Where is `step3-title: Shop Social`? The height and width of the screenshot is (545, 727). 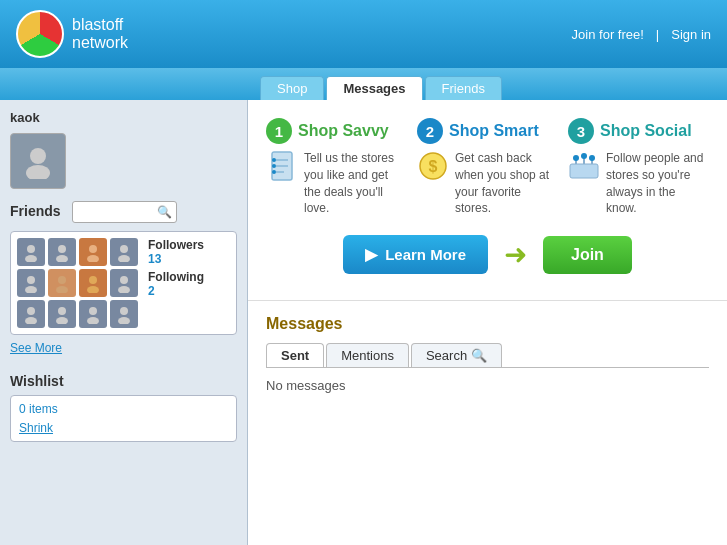
step3-title: Shop Social is located at coordinates (646, 131).